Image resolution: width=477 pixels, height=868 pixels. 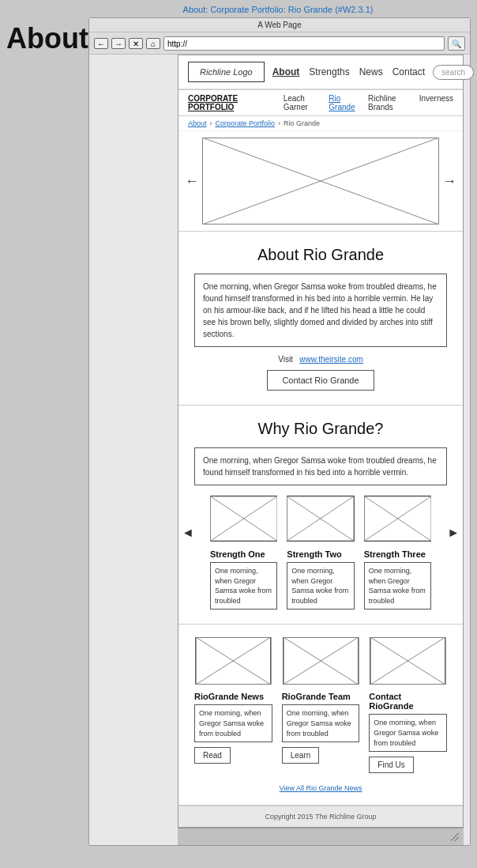 I want to click on news-read-button: Read, so click(x=212, y=756).